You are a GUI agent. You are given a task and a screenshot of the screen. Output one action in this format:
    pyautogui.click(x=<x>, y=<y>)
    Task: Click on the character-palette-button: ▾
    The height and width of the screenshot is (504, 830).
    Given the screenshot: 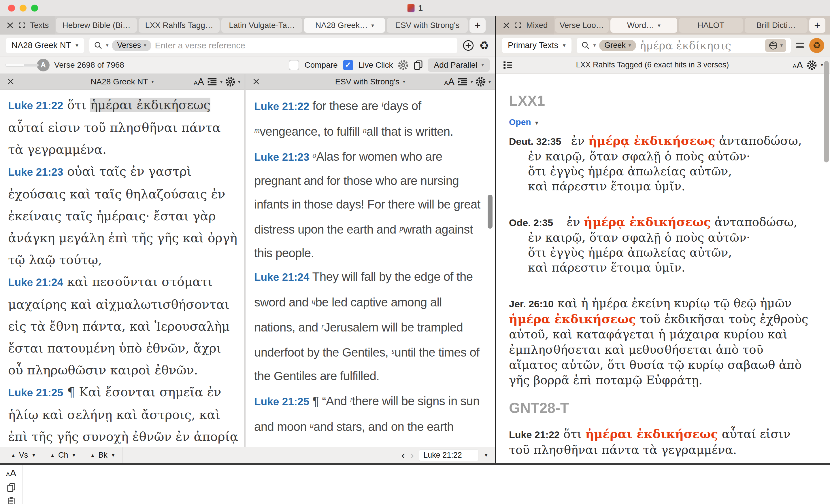 What is the action you would take?
    pyautogui.click(x=776, y=45)
    